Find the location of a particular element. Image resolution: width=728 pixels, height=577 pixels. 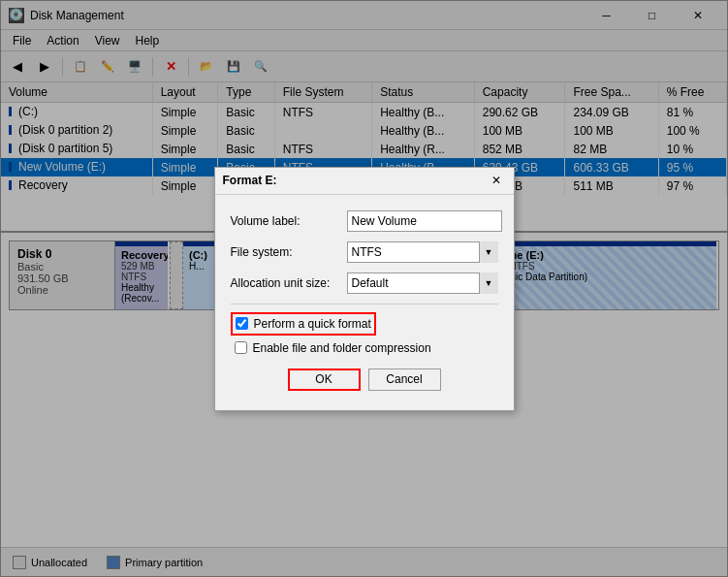

file-system-select-wrapper: NTFS FAT32 exFAT ▼ is located at coordinates (423, 252).